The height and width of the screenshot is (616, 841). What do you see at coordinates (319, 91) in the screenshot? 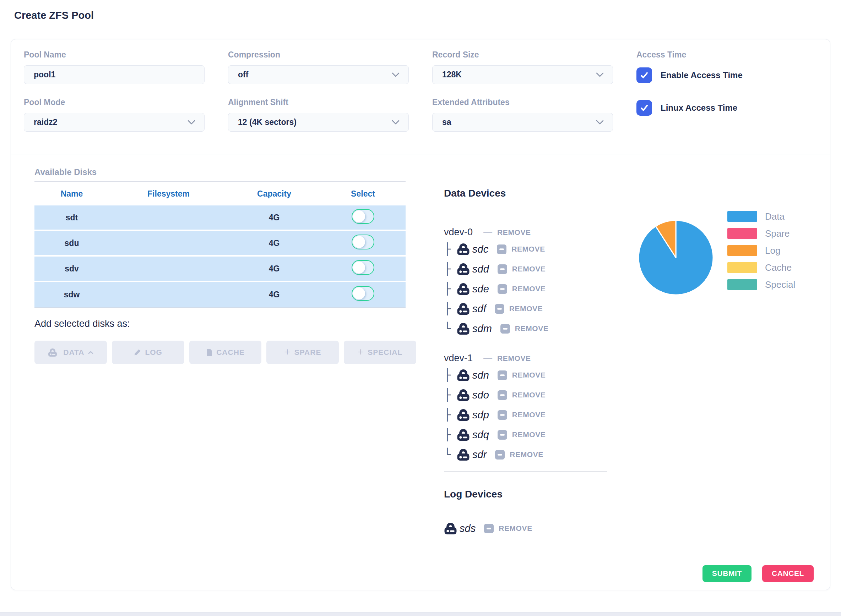
I see `form-col-2: Compression off Alignment Shift 12 (4K s…` at bounding box center [319, 91].